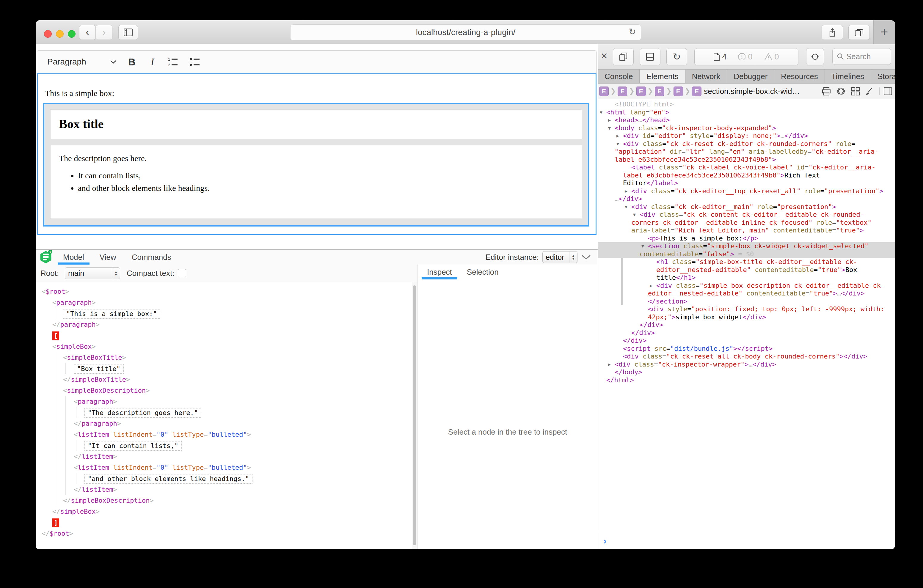 Image resolution: width=923 pixels, height=588 pixels. I want to click on description-paragraph: The description goes here., so click(316, 154).